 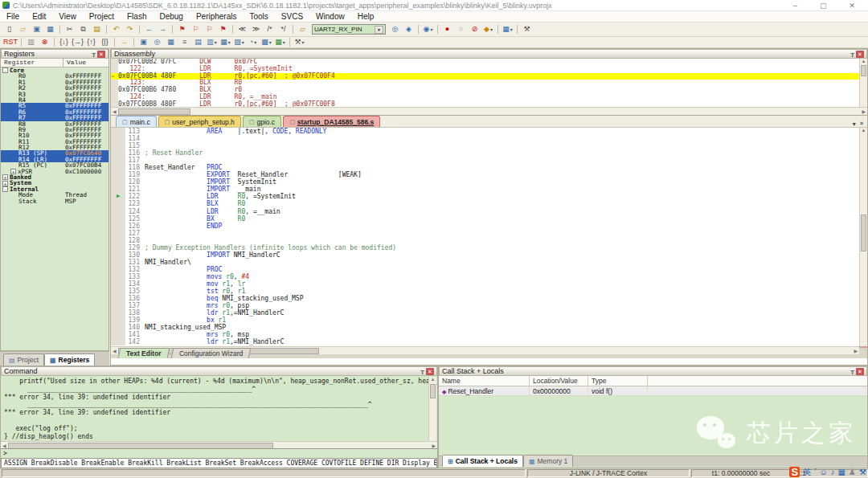 What do you see at coordinates (124, 42) in the screenshot?
I see `show-next-statement-button: →` at bounding box center [124, 42].